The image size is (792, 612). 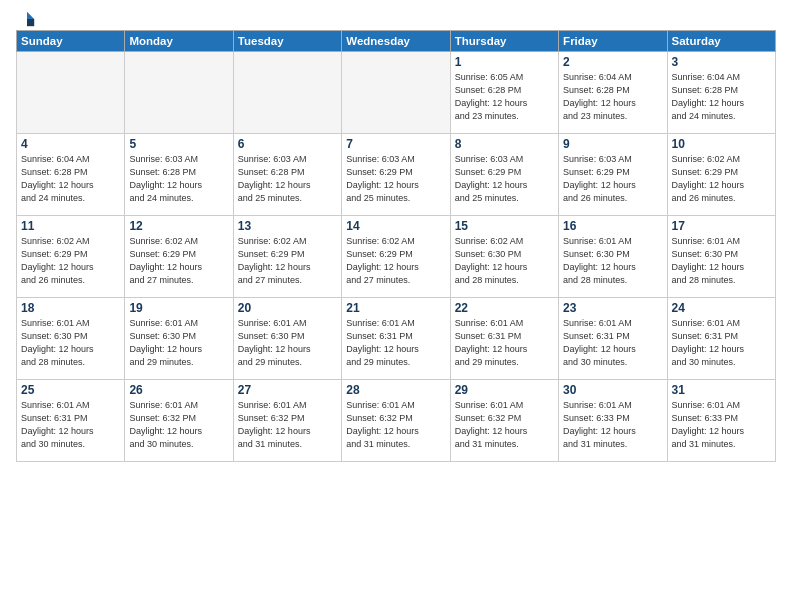 I want to click on day-cell: 29Sunrise: 6:01 AM Sunset: 6:32 PM Dayli…, so click(x=504, y=421).